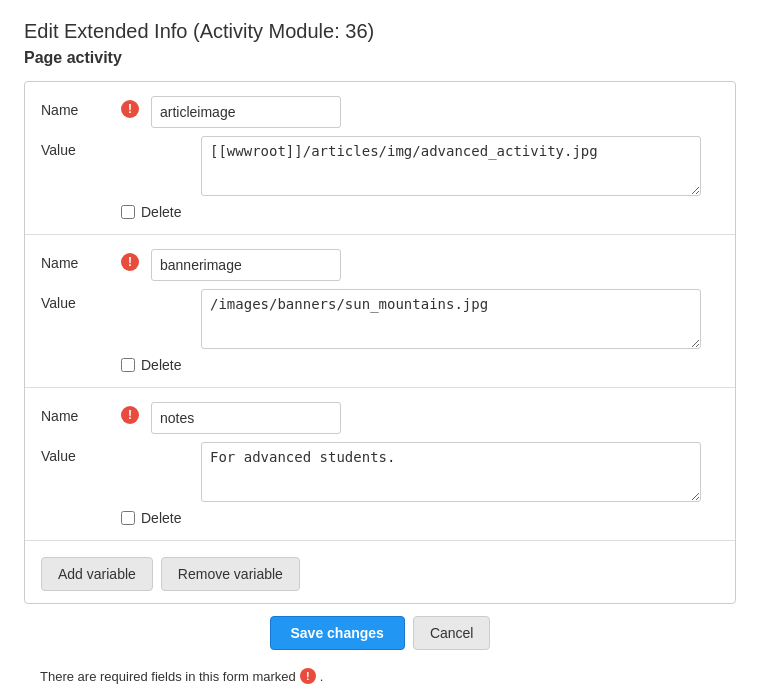 Image resolution: width=760 pixels, height=692 pixels. What do you see at coordinates (130, 415) in the screenshot?
I see `required-icon-3: !` at bounding box center [130, 415].